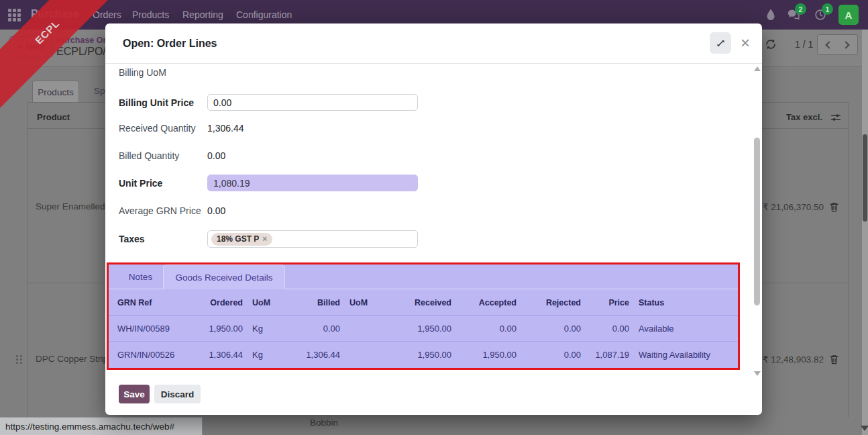  I want to click on average-grn-price-value: 0.00, so click(216, 211).